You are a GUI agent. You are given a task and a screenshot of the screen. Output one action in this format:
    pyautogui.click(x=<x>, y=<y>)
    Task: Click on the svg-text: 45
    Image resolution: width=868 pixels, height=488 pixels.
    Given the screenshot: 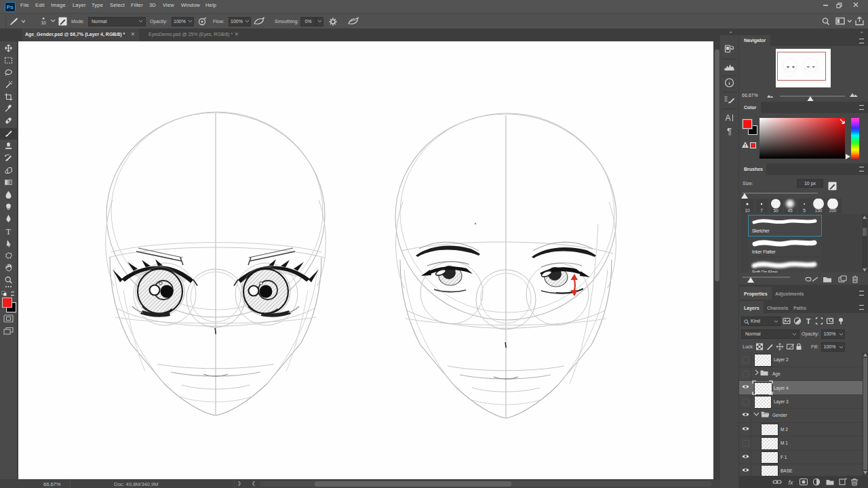 What is the action you would take?
    pyautogui.click(x=790, y=210)
    